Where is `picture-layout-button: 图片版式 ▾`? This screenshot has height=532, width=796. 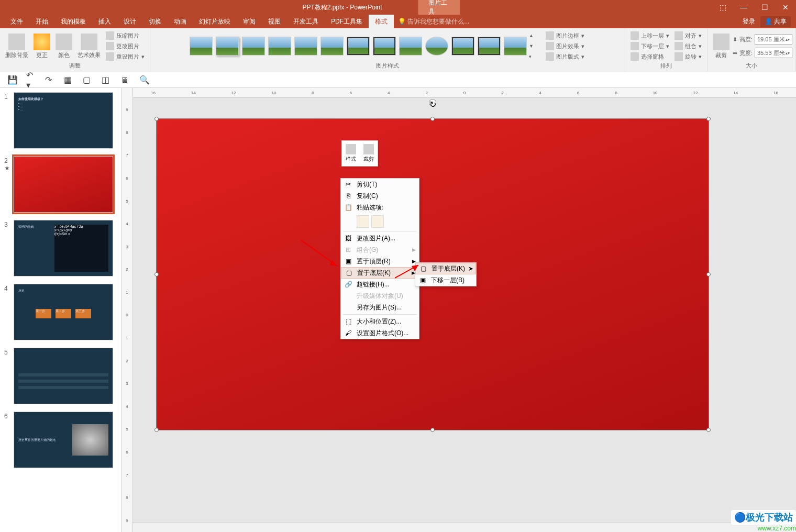
picture-layout-button: 图片版式 ▾ is located at coordinates (565, 57).